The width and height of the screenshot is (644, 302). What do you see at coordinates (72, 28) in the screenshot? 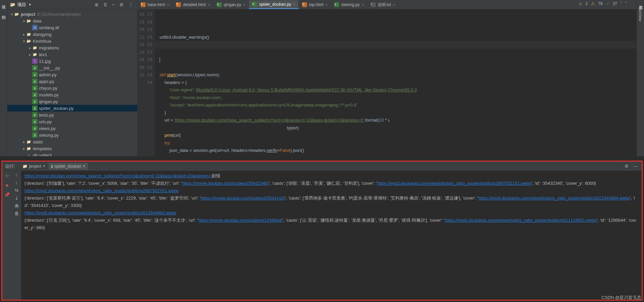
I see `tree-item: simfang.ttf` at bounding box center [72, 28].